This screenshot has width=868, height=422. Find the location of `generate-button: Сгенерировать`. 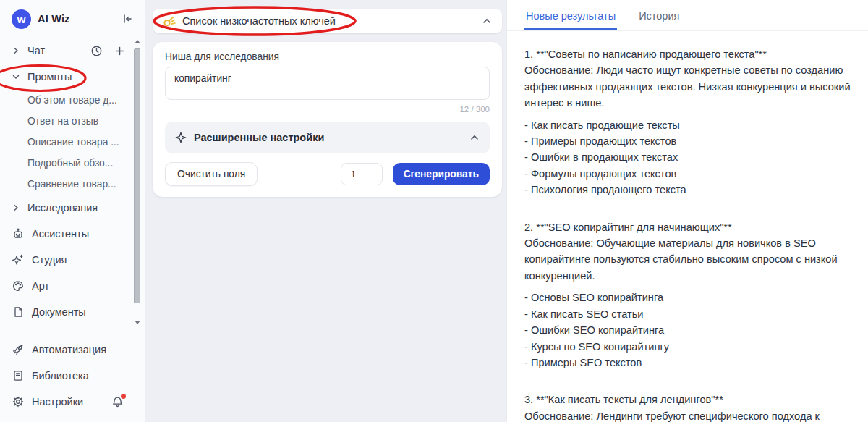

generate-button: Сгенерировать is located at coordinates (441, 174).